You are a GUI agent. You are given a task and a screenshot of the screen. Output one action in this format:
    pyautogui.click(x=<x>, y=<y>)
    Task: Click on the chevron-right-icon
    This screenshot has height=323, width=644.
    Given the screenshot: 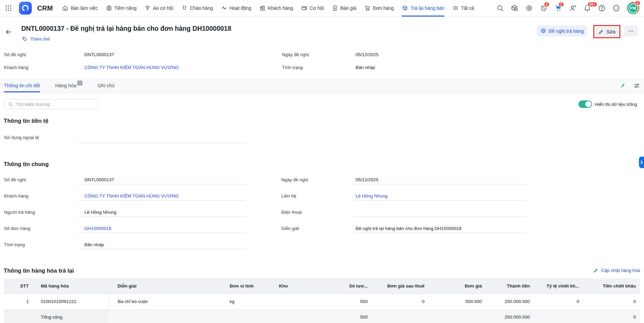 What is the action you would take?
    pyautogui.click(x=642, y=162)
    